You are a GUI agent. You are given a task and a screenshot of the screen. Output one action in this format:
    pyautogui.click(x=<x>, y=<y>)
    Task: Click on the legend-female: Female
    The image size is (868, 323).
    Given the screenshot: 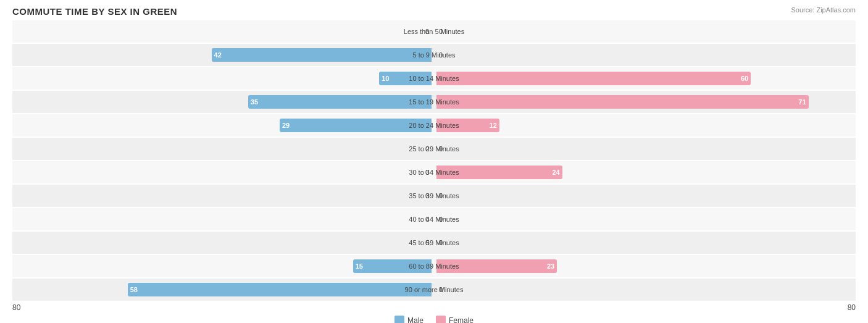 What is the action you would take?
    pyautogui.click(x=454, y=319)
    